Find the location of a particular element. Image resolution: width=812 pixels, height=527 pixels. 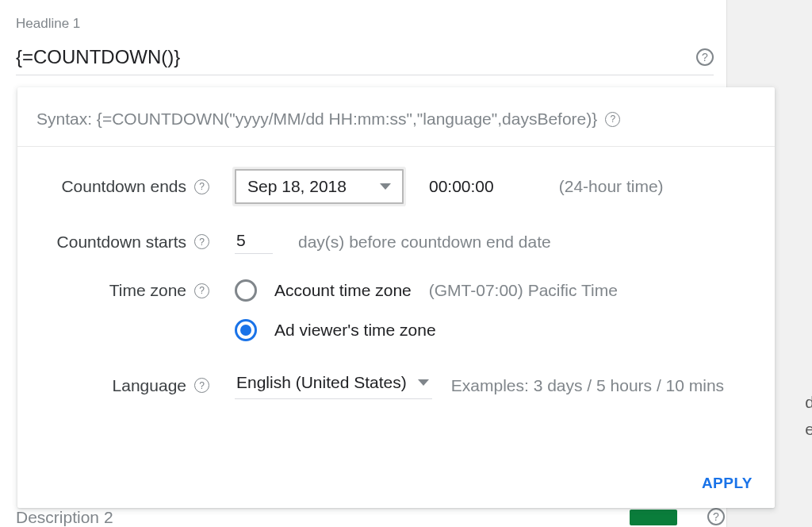

new-button is located at coordinates (653, 517).